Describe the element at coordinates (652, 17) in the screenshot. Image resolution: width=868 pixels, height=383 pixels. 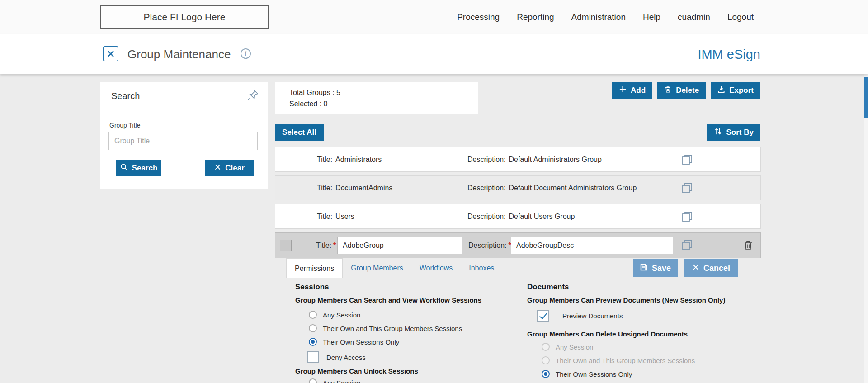
I see `nav-help: Help` at that location.